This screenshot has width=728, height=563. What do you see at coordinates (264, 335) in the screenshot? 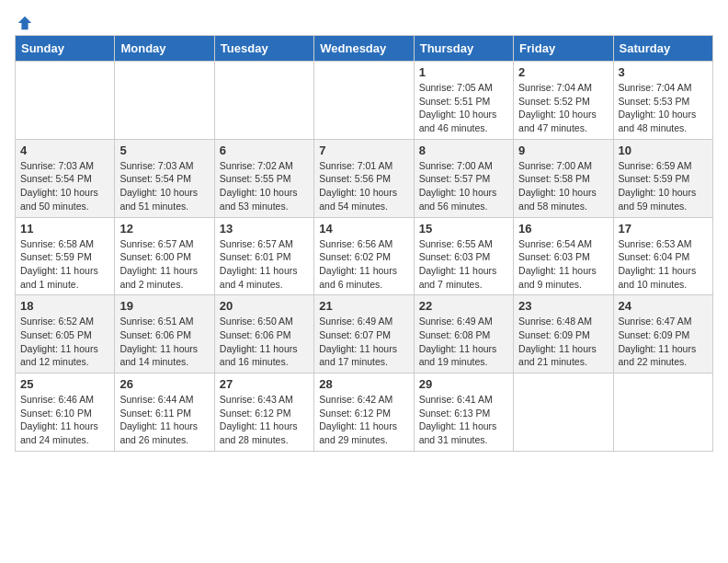
I see `calendar-day-cell: 20Sunrise: 6:50 AM Sunset: 6:06 PM Dayli…` at bounding box center [264, 335].